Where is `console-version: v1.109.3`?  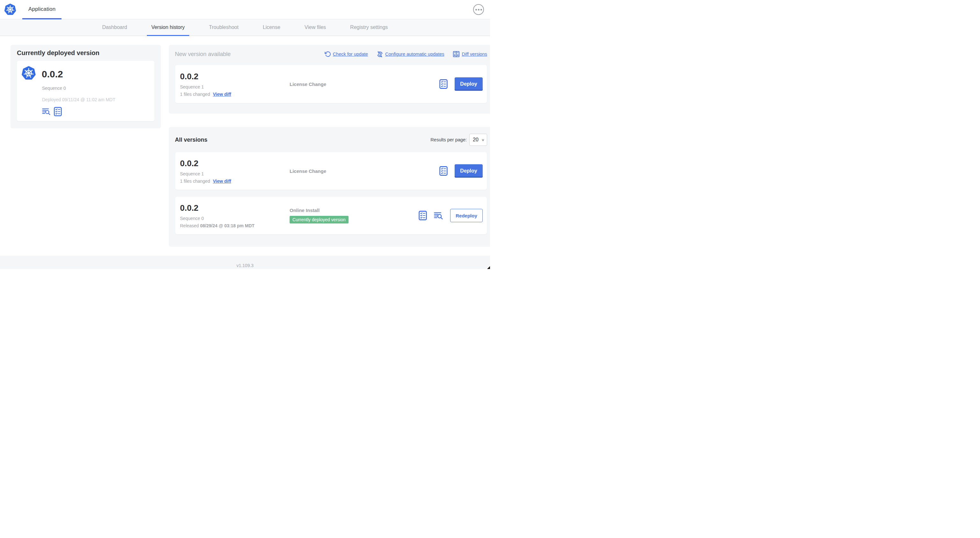
console-version: v1.109.3 is located at coordinates (245, 265).